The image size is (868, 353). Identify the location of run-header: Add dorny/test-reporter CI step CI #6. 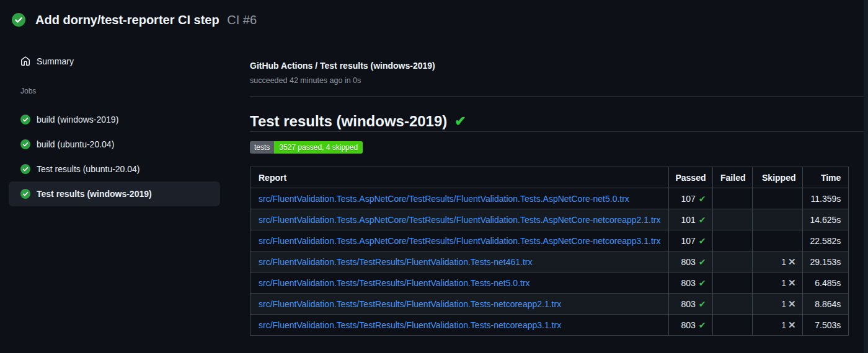
(434, 17).